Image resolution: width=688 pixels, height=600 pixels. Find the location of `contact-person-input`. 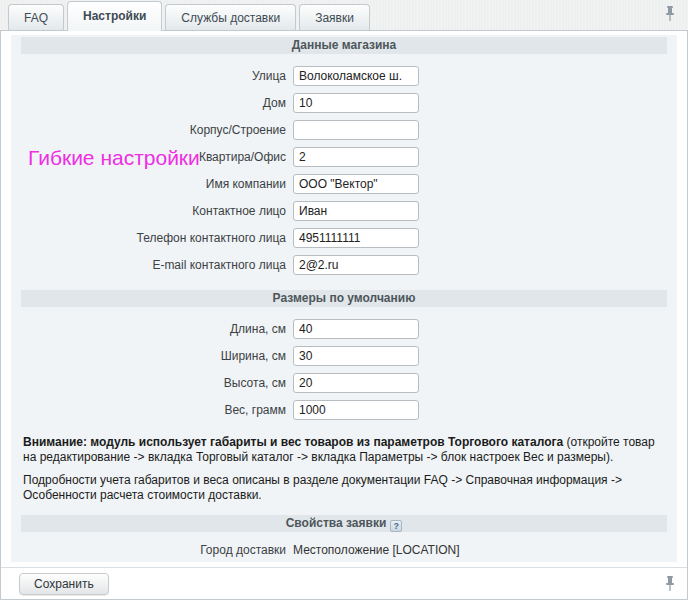

contact-person-input is located at coordinates (356, 211).